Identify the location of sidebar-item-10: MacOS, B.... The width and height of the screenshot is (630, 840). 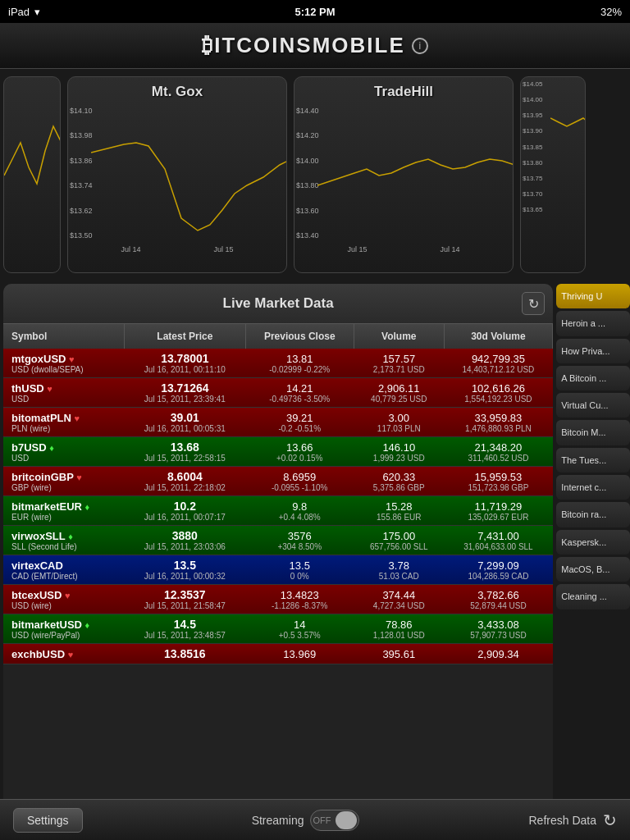
(593, 569).